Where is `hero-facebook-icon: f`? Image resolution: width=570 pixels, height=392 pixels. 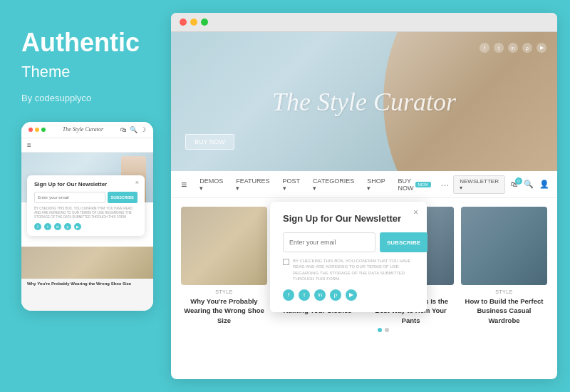
hero-facebook-icon: f is located at coordinates (484, 48).